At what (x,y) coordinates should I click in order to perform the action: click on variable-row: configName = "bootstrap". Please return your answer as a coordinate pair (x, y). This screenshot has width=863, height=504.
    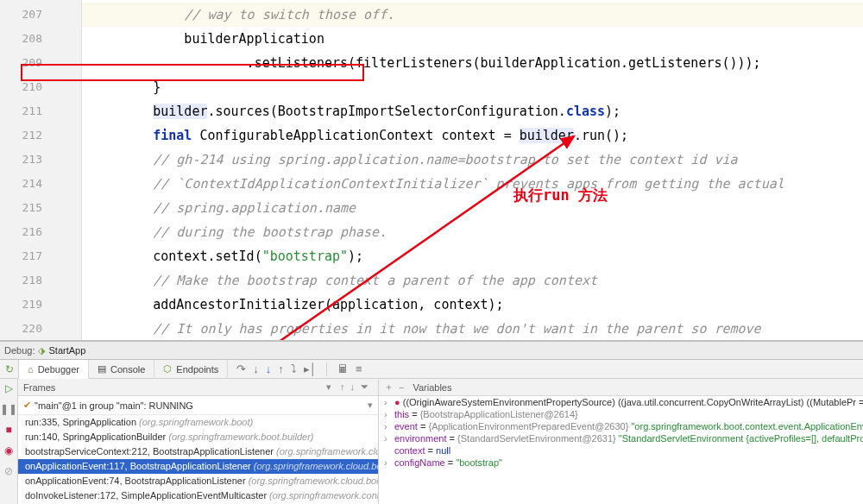
    Looking at the image, I should click on (621, 463).